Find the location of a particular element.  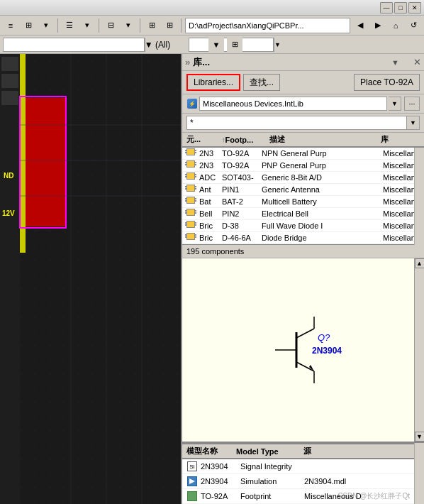

comp-foot: SOT403- is located at coordinates (242, 177).